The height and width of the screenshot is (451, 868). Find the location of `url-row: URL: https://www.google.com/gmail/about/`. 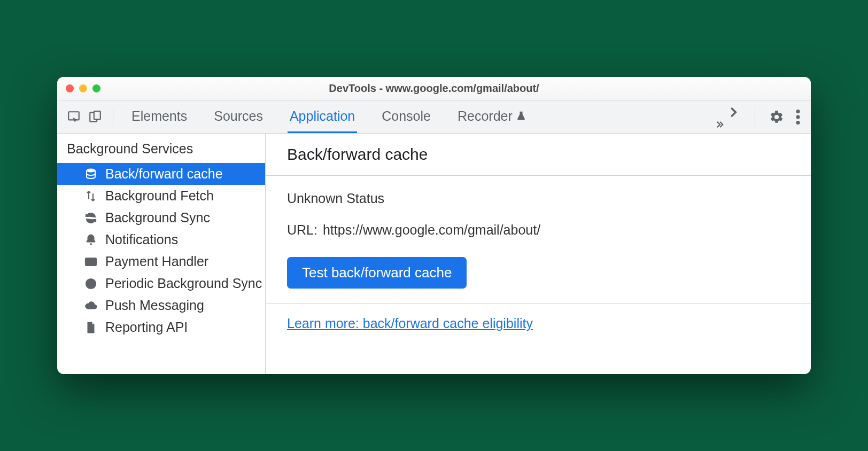

url-row: URL: https://www.google.com/gmail/about/ is located at coordinates (538, 230).